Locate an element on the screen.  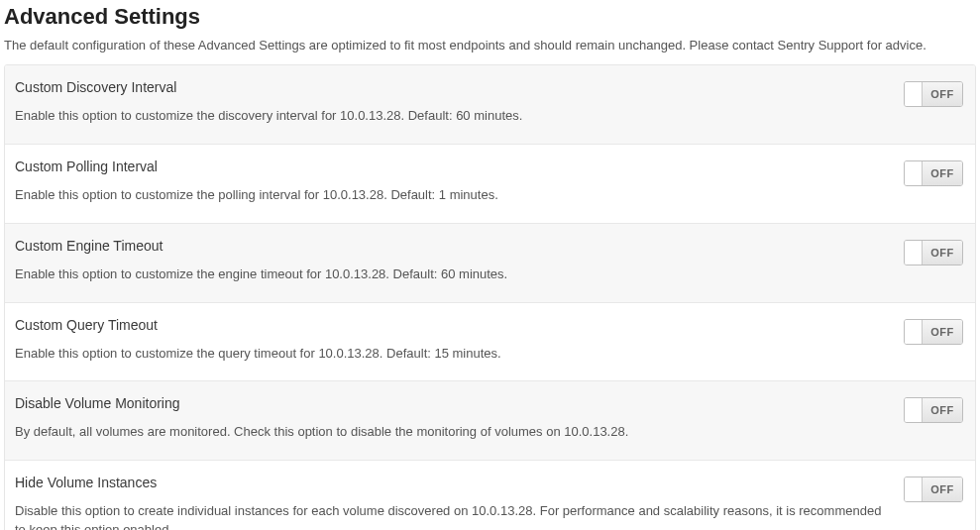
toggle-hide-volume-instances: OFF is located at coordinates (933, 489).